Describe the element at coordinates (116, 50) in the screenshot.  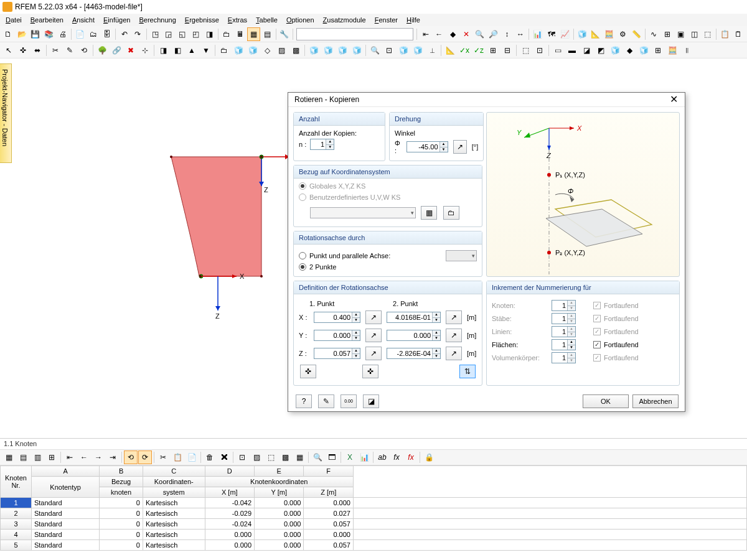
I see `tb2-h: 🔗` at that location.